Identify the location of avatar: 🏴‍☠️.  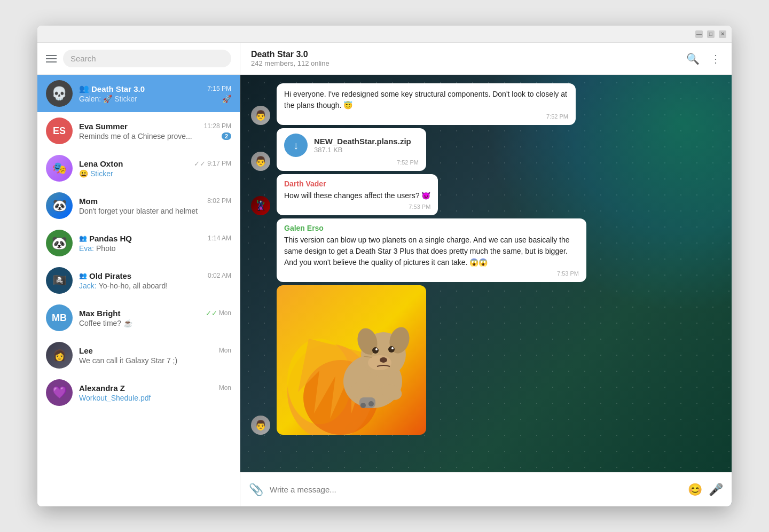
(59, 280).